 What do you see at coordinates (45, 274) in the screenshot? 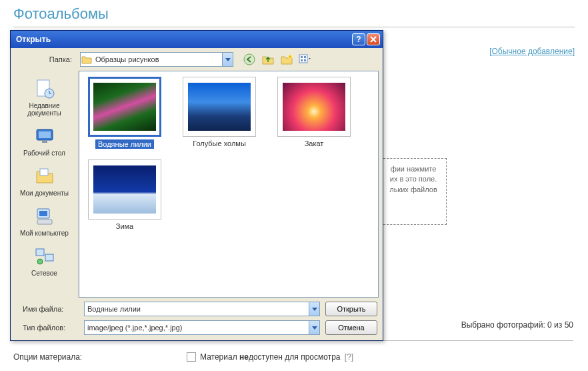
I see `place-label: Сетевое` at bounding box center [45, 274].